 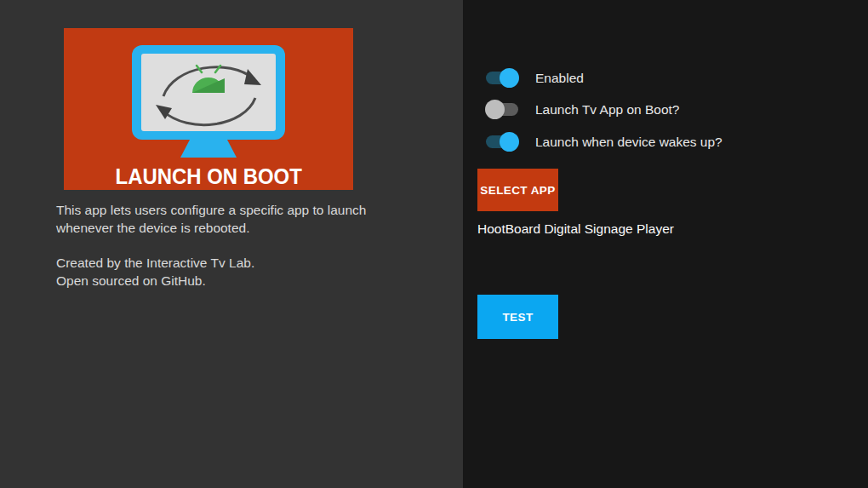 I want to click on app-banner: LAUNCH ON BOOT, so click(x=208, y=109).